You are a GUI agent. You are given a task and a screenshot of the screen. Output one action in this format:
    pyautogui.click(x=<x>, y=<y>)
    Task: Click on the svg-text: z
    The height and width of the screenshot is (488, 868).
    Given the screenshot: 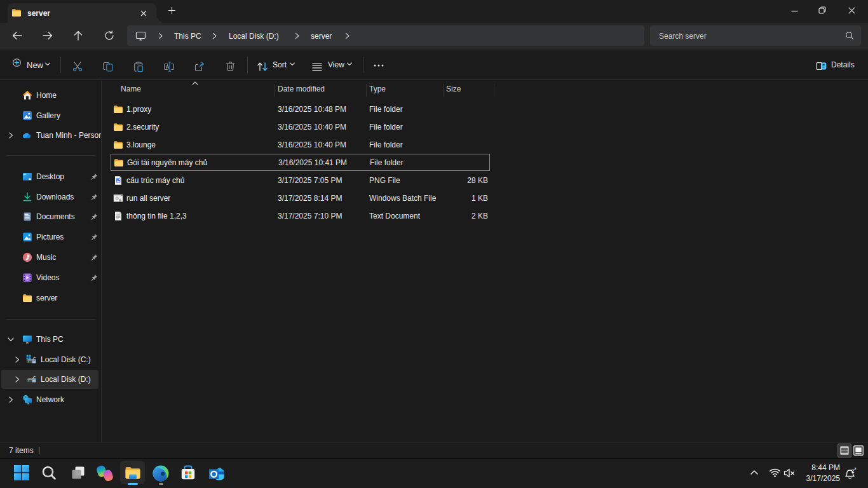 What is the action you would take?
    pyautogui.click(x=855, y=469)
    